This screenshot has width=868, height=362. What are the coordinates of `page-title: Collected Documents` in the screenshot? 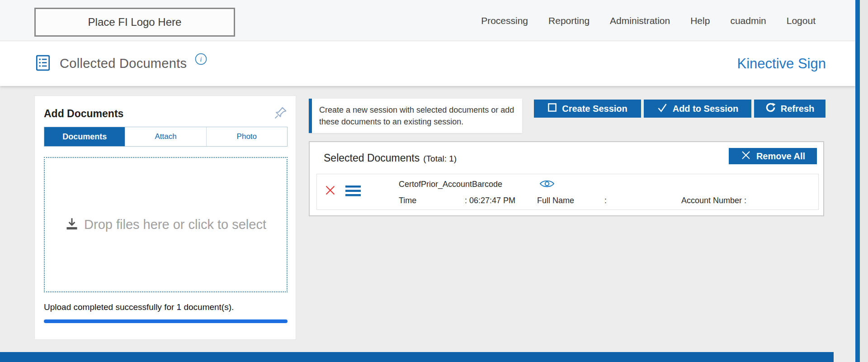 It's located at (123, 63).